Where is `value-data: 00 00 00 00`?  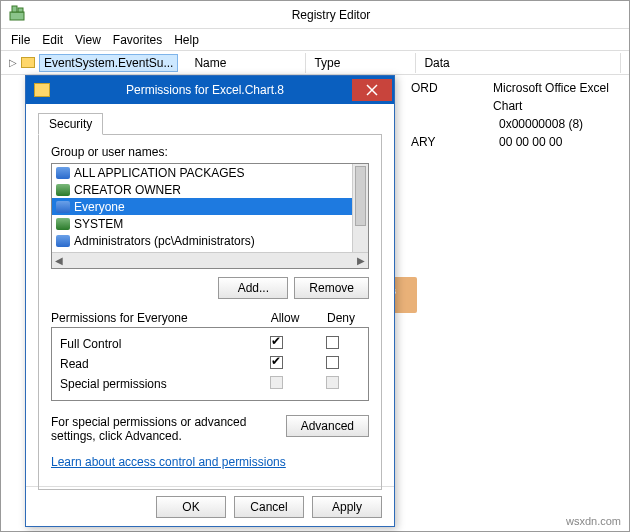
value-data: 00 00 00 00 is located at coordinates (530, 142).